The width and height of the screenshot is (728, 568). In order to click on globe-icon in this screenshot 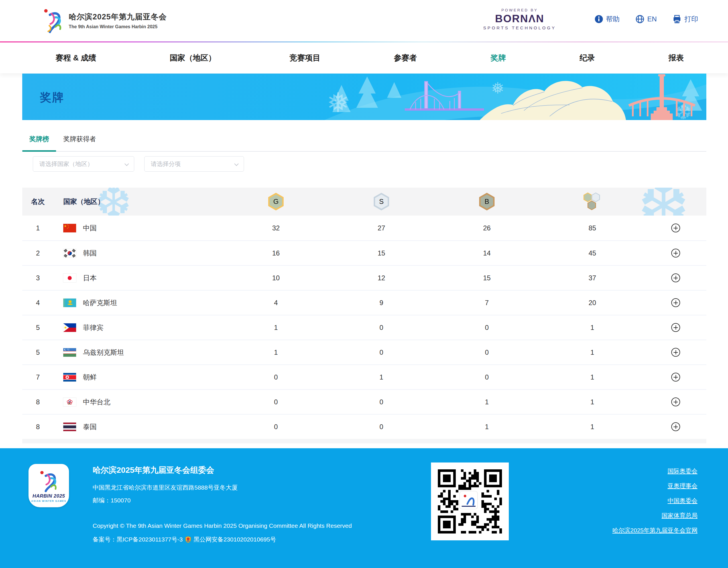, I will do `click(640, 19)`.